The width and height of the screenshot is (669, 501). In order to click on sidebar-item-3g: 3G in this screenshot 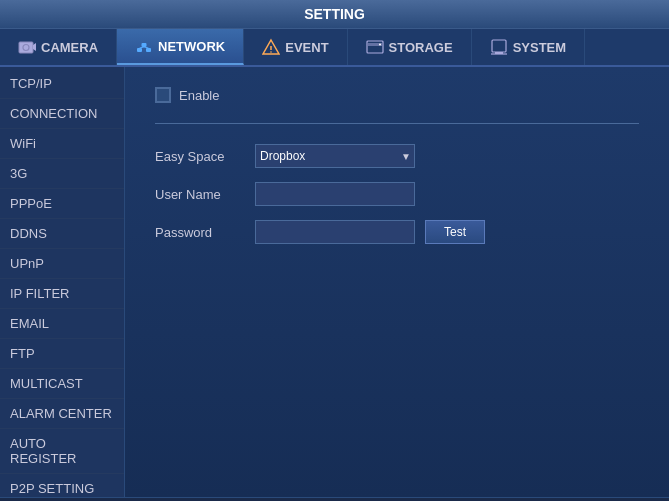, I will do `click(62, 174)`.